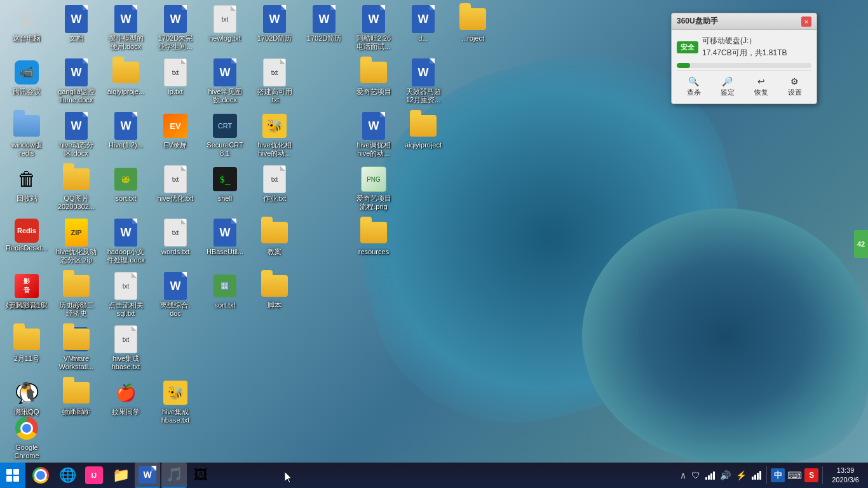  I want to click on icon-model: W 摆斗模型的使用.docx, so click(126, 28).